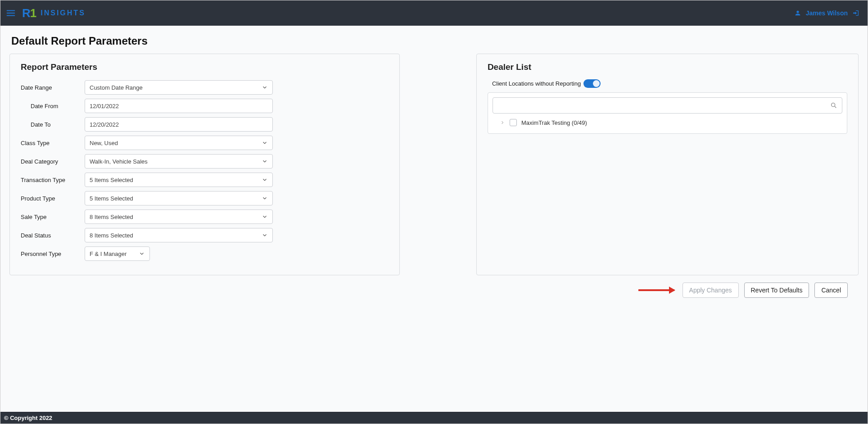  Describe the element at coordinates (204, 67) in the screenshot. I see `report-parameters-title: Report Parameters` at that location.